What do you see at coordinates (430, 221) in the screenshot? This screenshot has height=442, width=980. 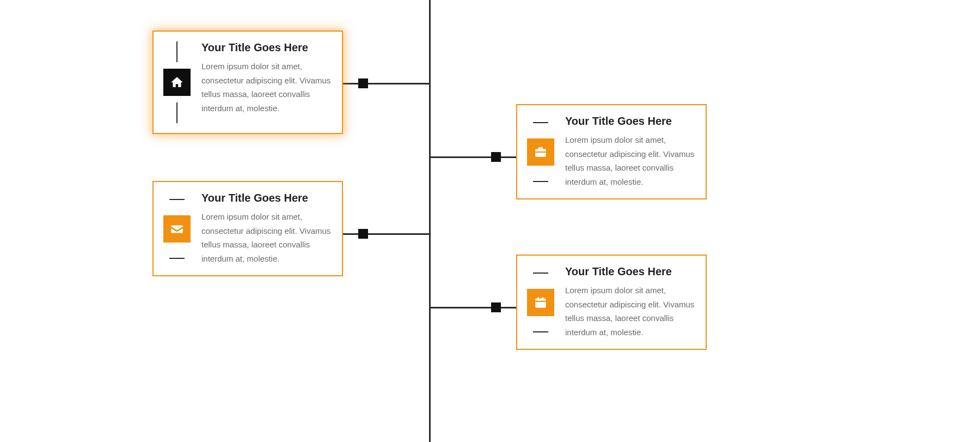 I see `timeline-spine` at bounding box center [430, 221].